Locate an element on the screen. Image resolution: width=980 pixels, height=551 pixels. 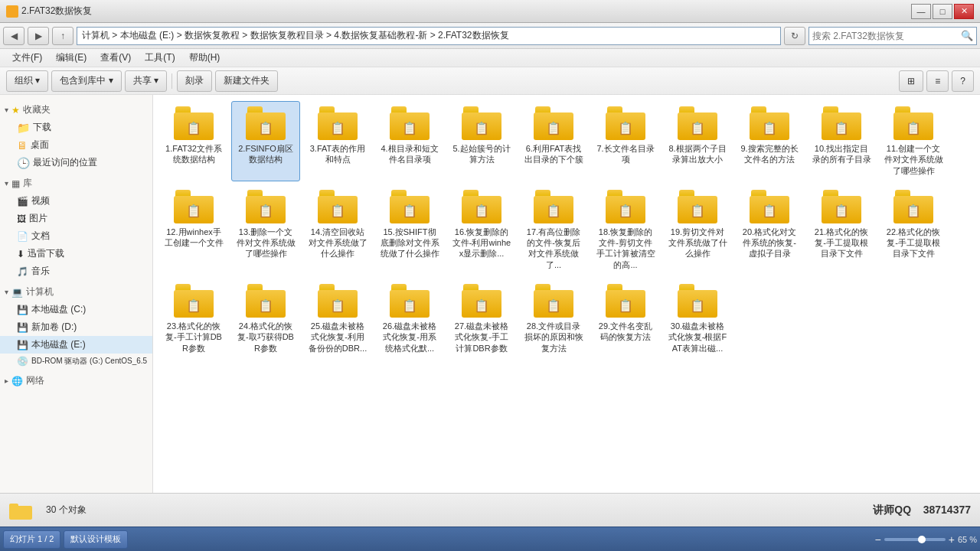
view-list: ≡ is located at coordinates (937, 81).